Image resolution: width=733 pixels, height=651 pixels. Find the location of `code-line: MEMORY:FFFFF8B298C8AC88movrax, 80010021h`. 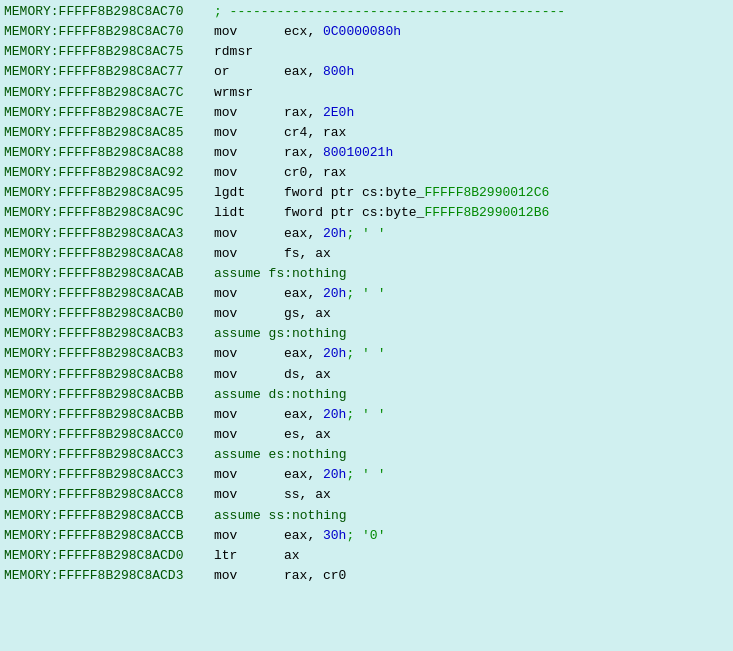

code-line: MEMORY:FFFFF8B298C8AC88movrax, 80010021h is located at coordinates (366, 153).